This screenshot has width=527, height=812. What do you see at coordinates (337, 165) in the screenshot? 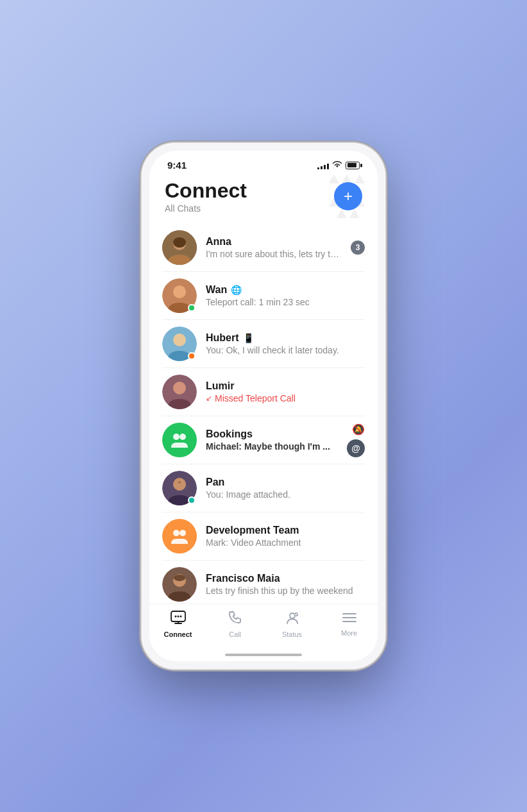
I see `wifi-icon` at bounding box center [337, 165].